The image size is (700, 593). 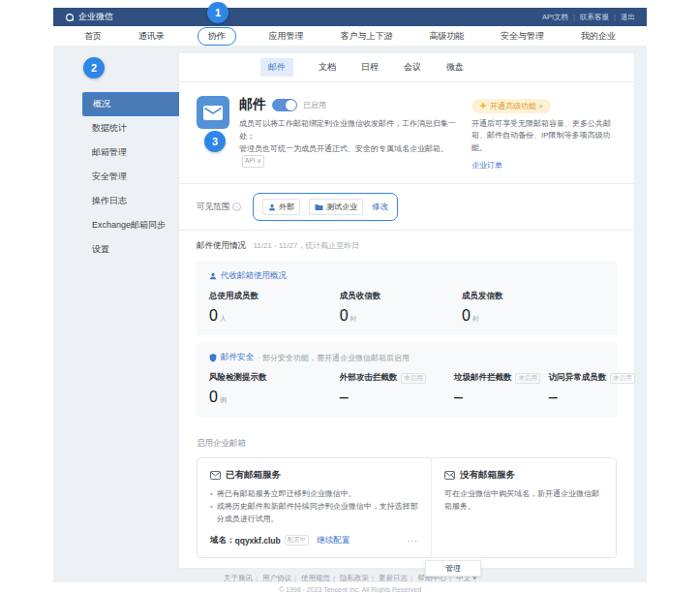 What do you see at coordinates (132, 128) in the screenshot?
I see `sidebar-item-statistics: 数据统计` at bounding box center [132, 128].